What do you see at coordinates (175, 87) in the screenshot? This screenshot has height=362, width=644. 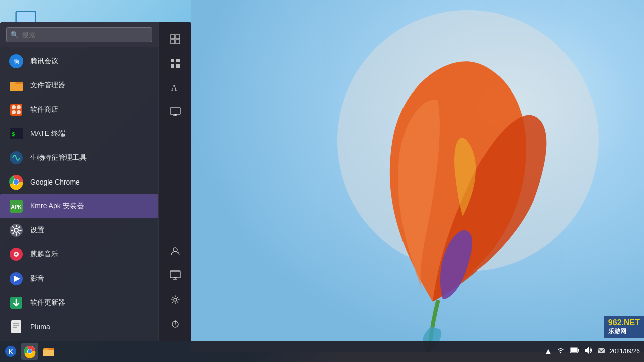 I see `font-button: A` at bounding box center [175, 87].